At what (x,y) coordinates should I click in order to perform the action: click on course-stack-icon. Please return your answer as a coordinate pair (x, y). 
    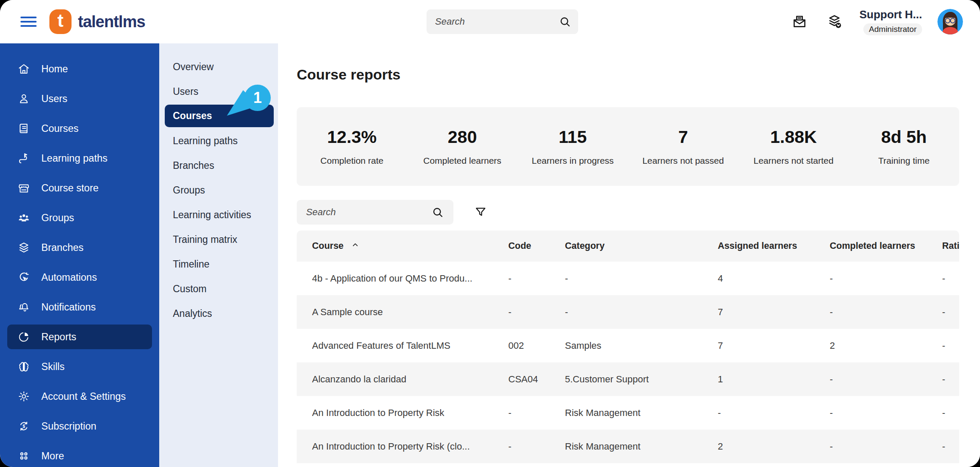
    Looking at the image, I should click on (834, 22).